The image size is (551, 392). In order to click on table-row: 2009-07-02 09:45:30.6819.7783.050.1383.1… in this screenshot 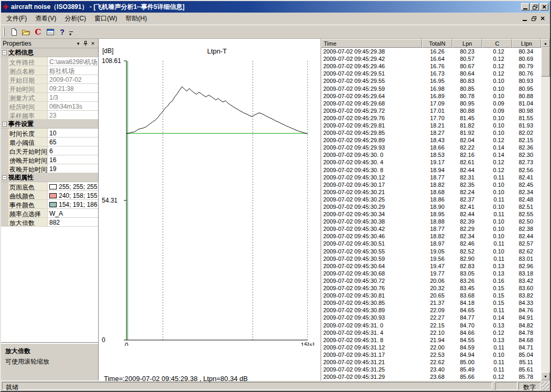, I will do `click(431, 273)`.